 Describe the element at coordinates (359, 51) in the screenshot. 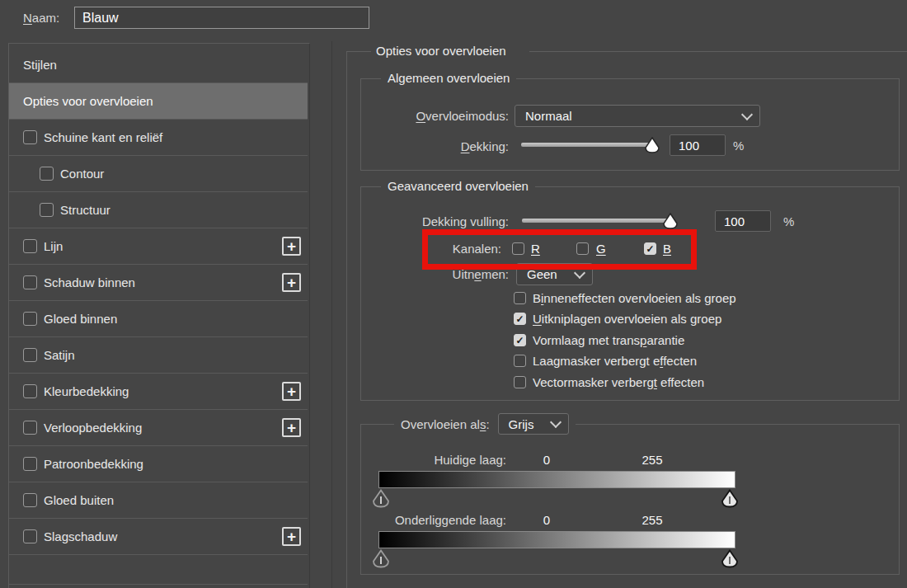

I see `legend-line-left` at that location.